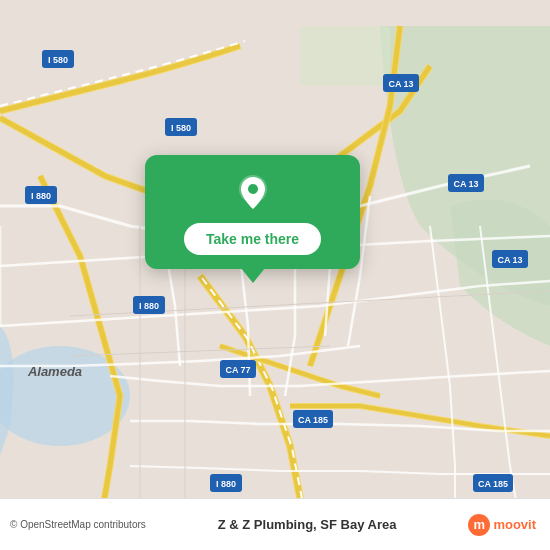  What do you see at coordinates (479, 525) in the screenshot?
I see `moovit-m-icon: m` at bounding box center [479, 525].